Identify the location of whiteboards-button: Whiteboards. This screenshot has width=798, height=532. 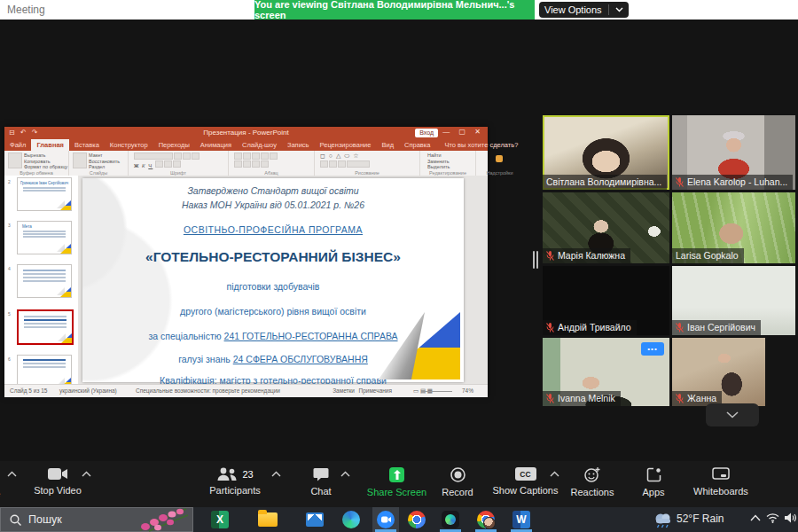
(721, 482).